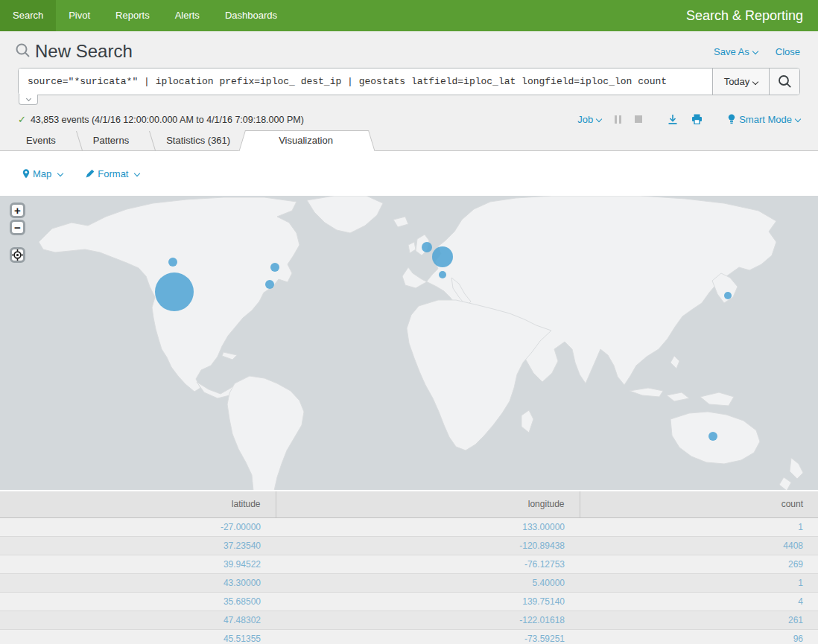 The image size is (818, 644). Describe the element at coordinates (28, 100) in the screenshot. I see `search-assistant-toggle` at that location.